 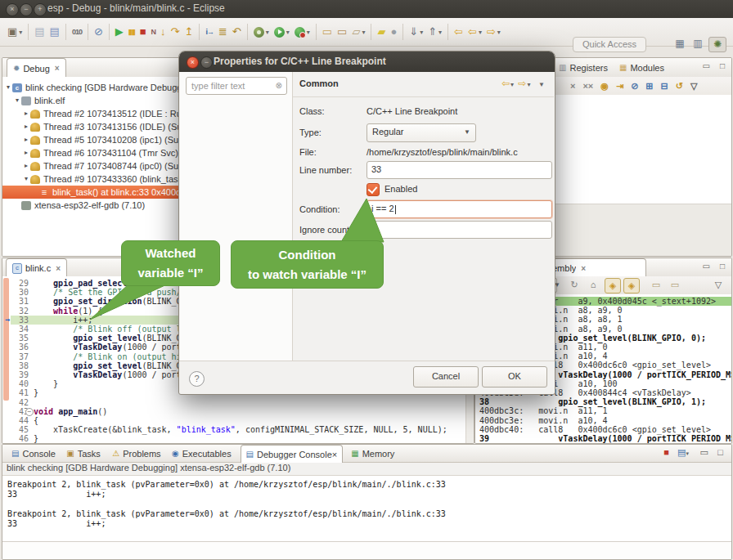 I want to click on instruction-stepping-icon: i→, so click(x=209, y=32).